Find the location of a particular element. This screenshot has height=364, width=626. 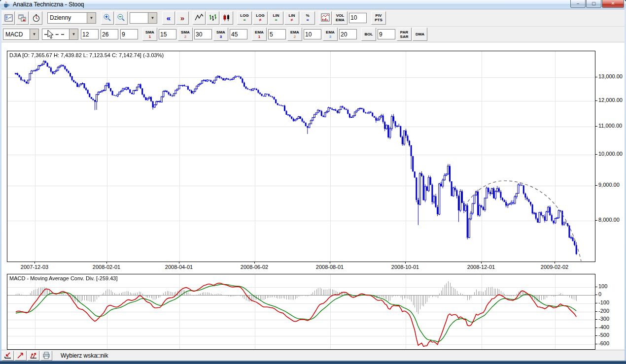

title-bar: Analiza Techniczna - Stooq – ▢ ✕ is located at coordinates (313, 5).